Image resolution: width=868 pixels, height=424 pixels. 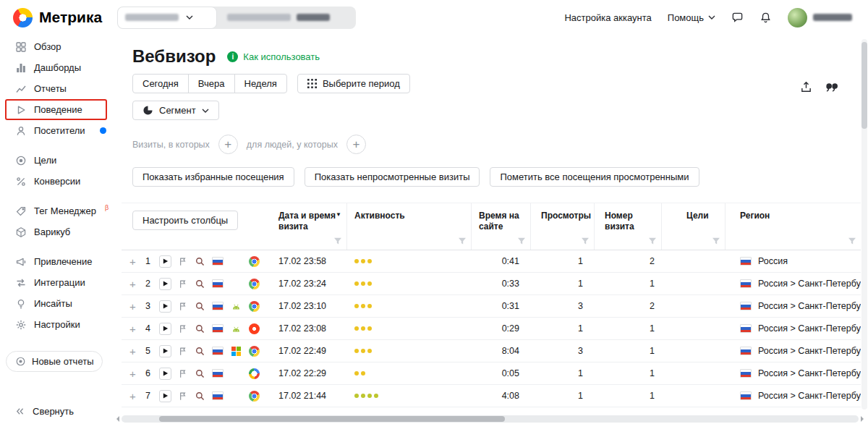 What do you see at coordinates (185, 220) in the screenshot?
I see `configure-columns-button: Настроить столбцы` at bounding box center [185, 220].